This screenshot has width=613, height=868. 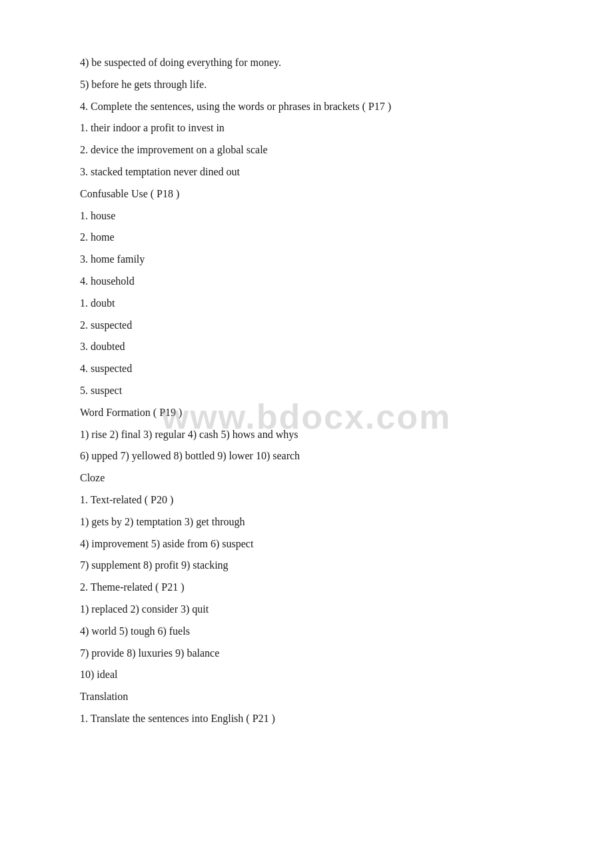 What do you see at coordinates (306, 632) in the screenshot?
I see `text-line-line27: 4) world 5) tough 6) fuels` at bounding box center [306, 632].